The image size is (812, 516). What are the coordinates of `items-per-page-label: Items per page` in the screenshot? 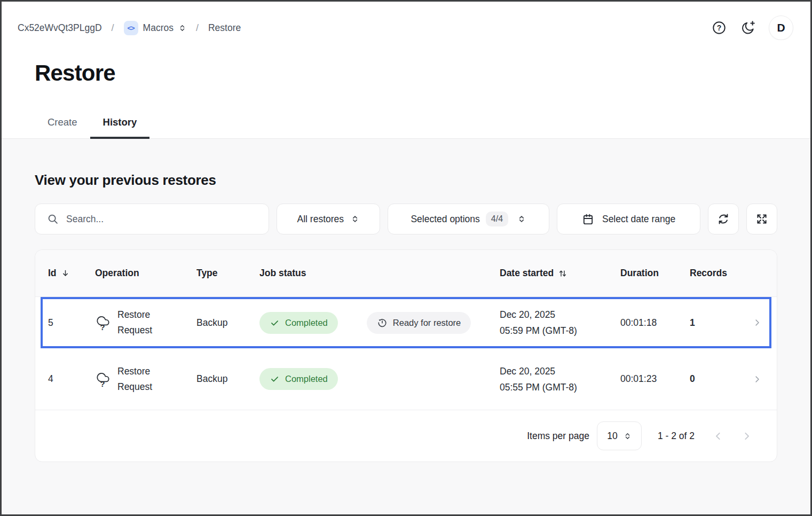 It's located at (558, 436).